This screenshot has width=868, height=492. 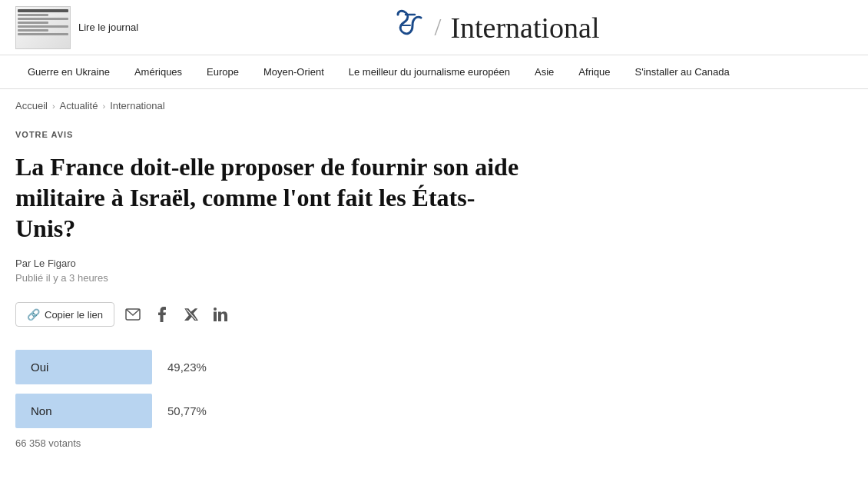 What do you see at coordinates (108, 28) in the screenshot?
I see `lire-journal-link: Lire le journal` at bounding box center [108, 28].